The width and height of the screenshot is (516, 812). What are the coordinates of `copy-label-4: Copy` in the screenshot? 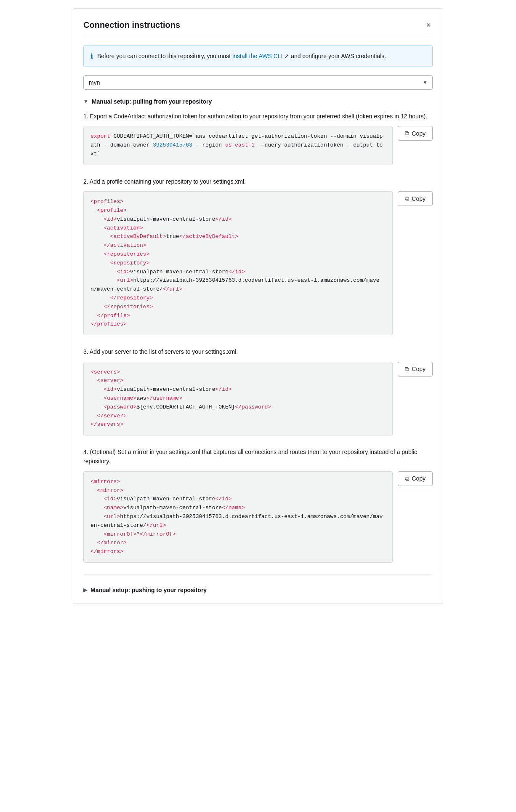 It's located at (418, 478).